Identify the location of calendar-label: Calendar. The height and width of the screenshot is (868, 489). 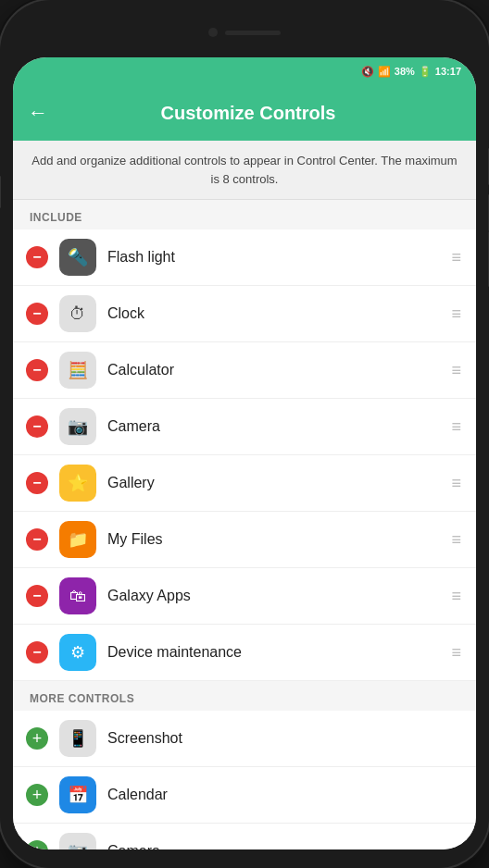
(285, 795).